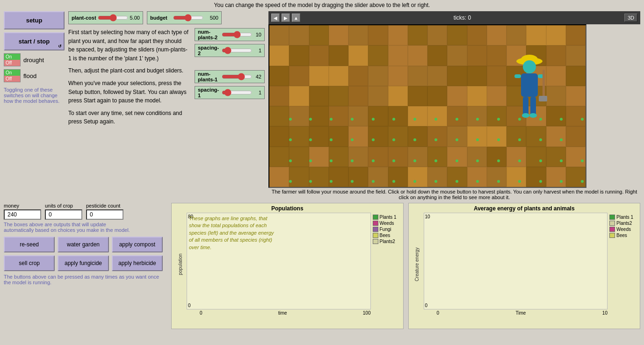 Image resolution: width=644 pixels, height=345 pixels. Describe the element at coordinates (237, 77) in the screenshot. I see `num-plants1-slider` at that location.